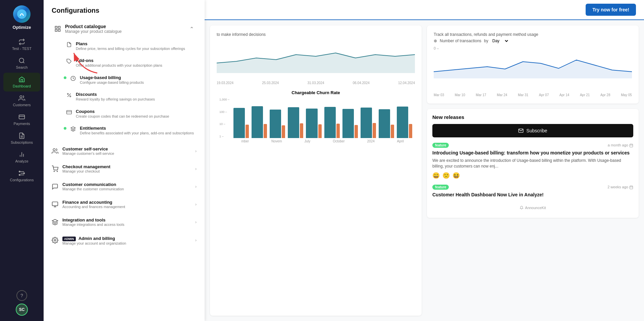 This screenshot has height=321, width=644. I want to click on chevron-down-icon: ⌃, so click(192, 29).